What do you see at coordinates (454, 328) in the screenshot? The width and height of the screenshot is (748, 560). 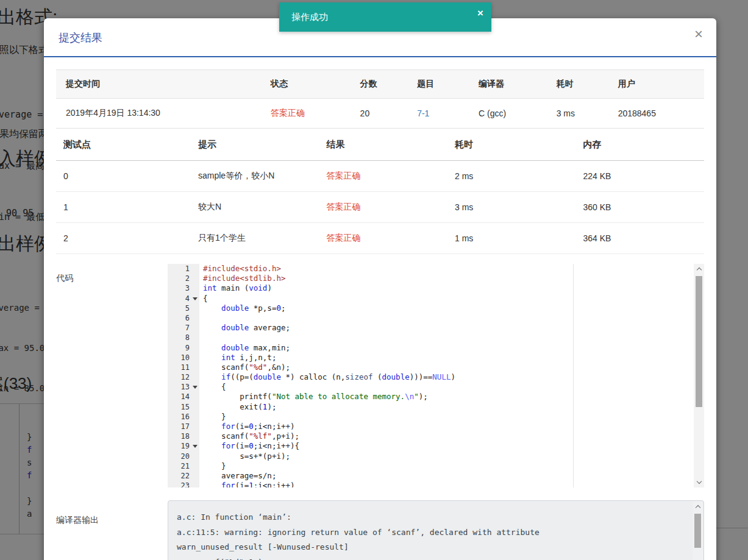 I see `code-line: double average;` at bounding box center [454, 328].